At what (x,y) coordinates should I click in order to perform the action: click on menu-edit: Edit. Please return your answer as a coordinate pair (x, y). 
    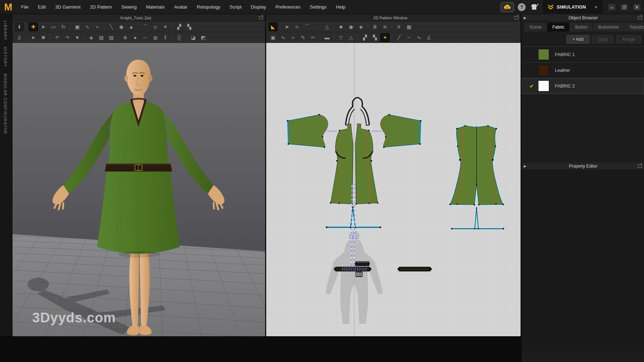
    Looking at the image, I should click on (42, 7).